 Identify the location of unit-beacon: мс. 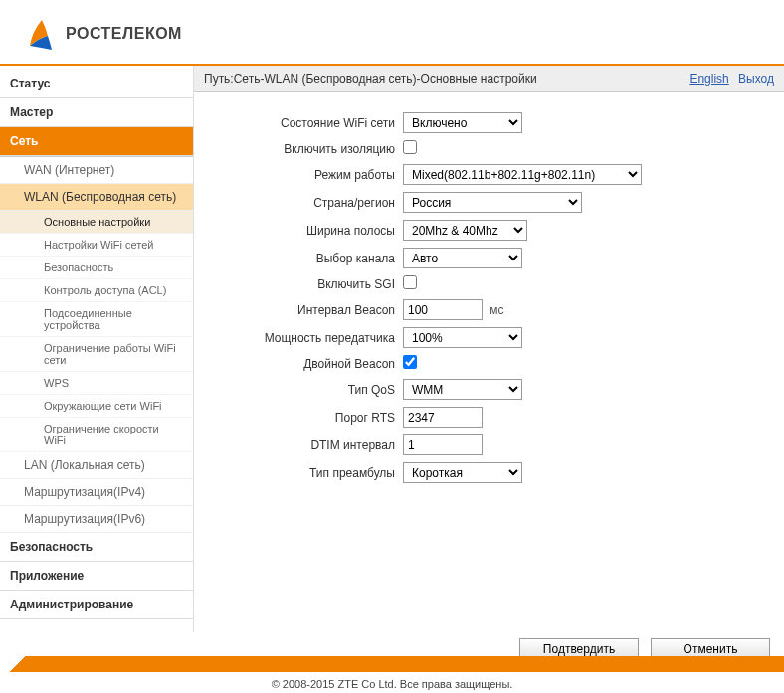
(496, 310).